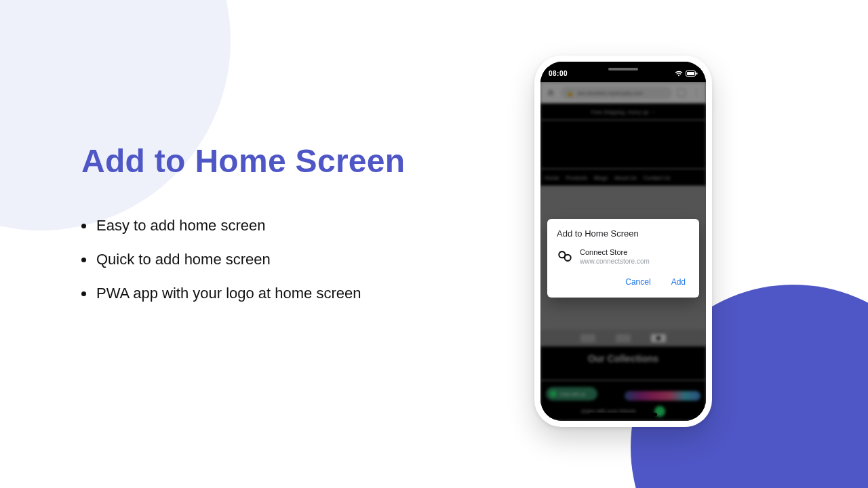 The image size is (868, 488). What do you see at coordinates (623, 282) in the screenshot?
I see `dialog-actions: Cancel Add` at bounding box center [623, 282].